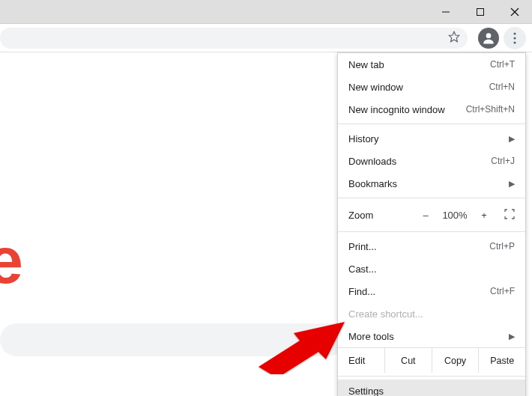  Describe the element at coordinates (420, 64) in the screenshot. I see `menu-label: New tab` at that location.